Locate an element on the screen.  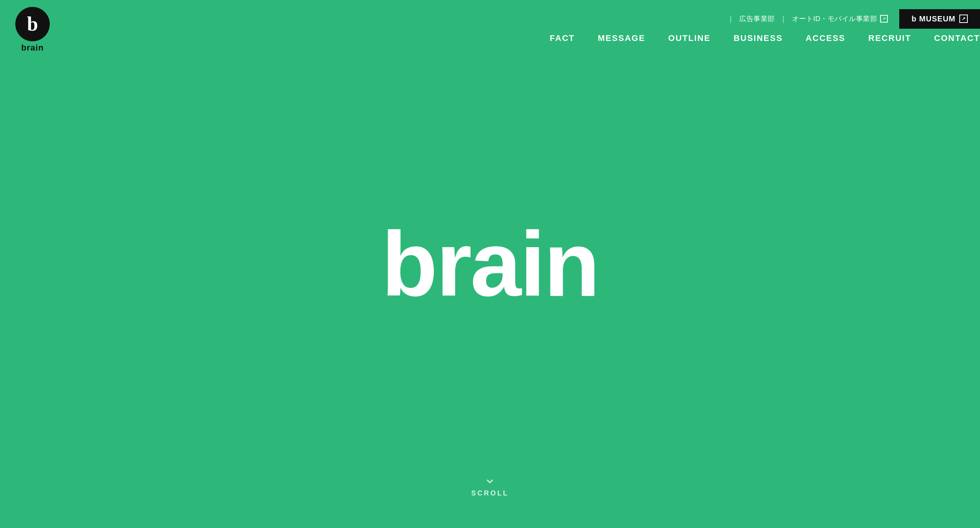
koukoku-label: 広告事業部 is located at coordinates (757, 19).